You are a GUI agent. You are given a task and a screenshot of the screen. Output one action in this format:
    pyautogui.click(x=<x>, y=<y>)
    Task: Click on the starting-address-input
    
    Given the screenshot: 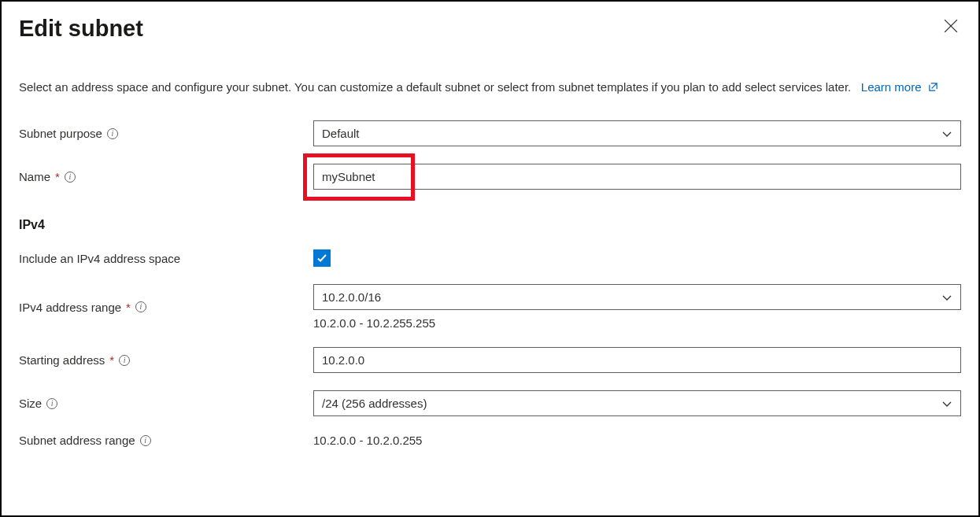 What is the action you would take?
    pyautogui.click(x=638, y=360)
    